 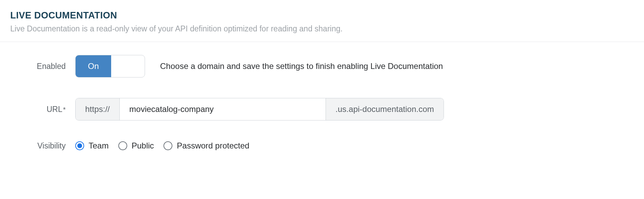 I want to click on radio-password: Password protected, so click(x=207, y=146).